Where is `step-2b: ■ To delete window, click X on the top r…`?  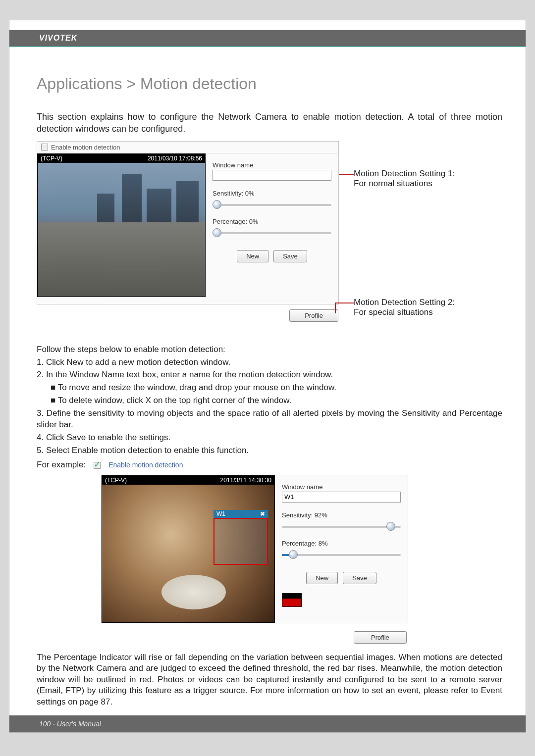
step-2b: ■ To delete window, click X on the top r… is located at coordinates (269, 401).